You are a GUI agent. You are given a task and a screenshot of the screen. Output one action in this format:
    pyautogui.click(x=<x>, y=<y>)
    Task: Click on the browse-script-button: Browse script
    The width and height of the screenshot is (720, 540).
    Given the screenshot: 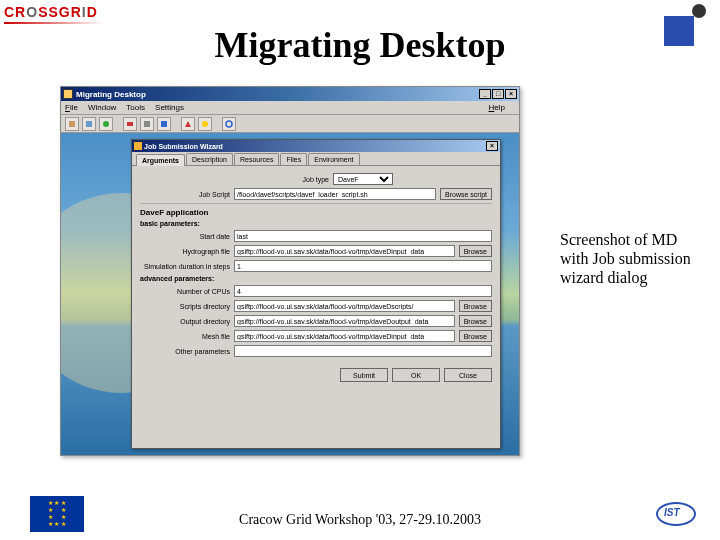 What is the action you would take?
    pyautogui.click(x=466, y=194)
    